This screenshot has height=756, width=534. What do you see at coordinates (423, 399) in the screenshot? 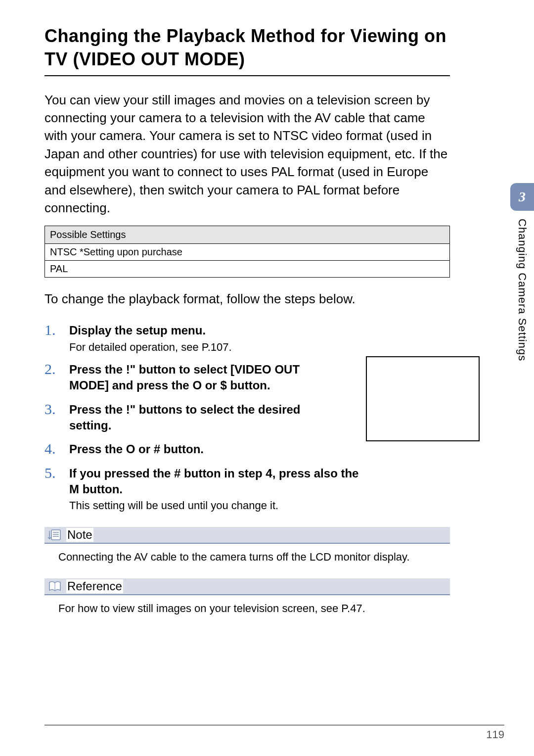
I see `illustration-placeholder` at bounding box center [423, 399].